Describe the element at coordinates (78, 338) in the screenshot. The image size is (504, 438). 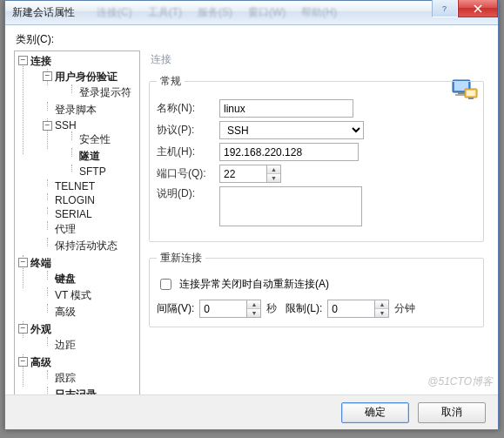
I see `tree-appearance: −外观 边距` at that location.